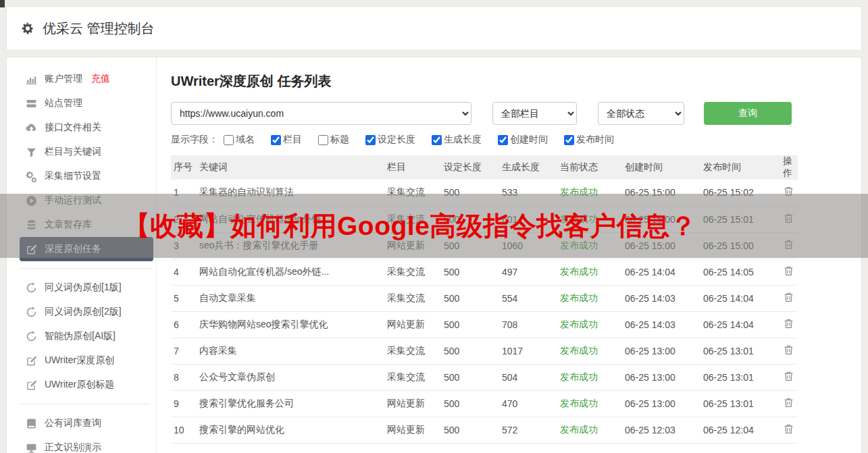 The image size is (868, 453). I want to click on gen-length-cell: 504, so click(528, 377).